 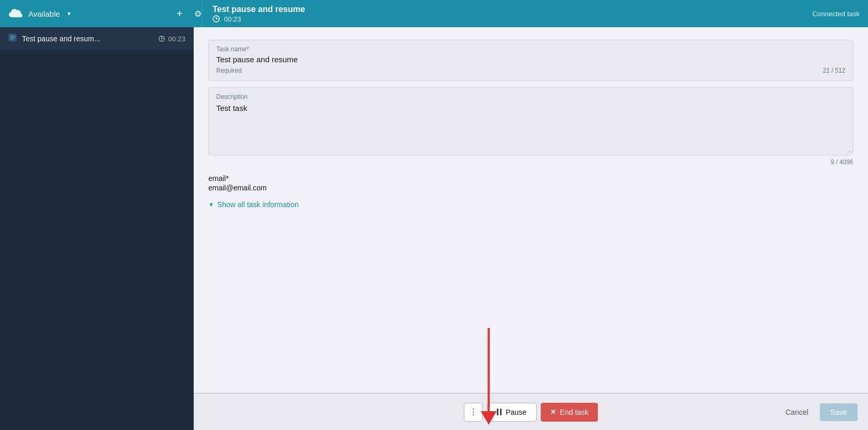 I want to click on show-all-chevron-icon: ▼, so click(x=212, y=205).